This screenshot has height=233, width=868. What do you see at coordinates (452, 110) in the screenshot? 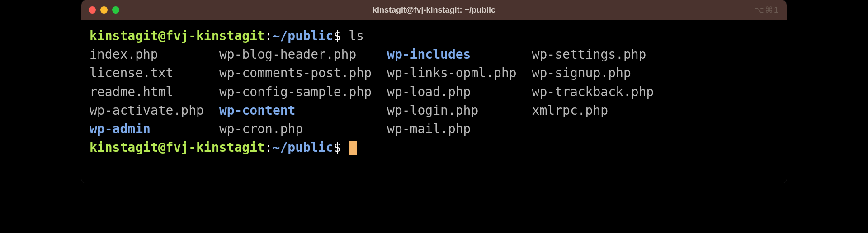
I see `file-entry: wp-login.php` at bounding box center [452, 110].